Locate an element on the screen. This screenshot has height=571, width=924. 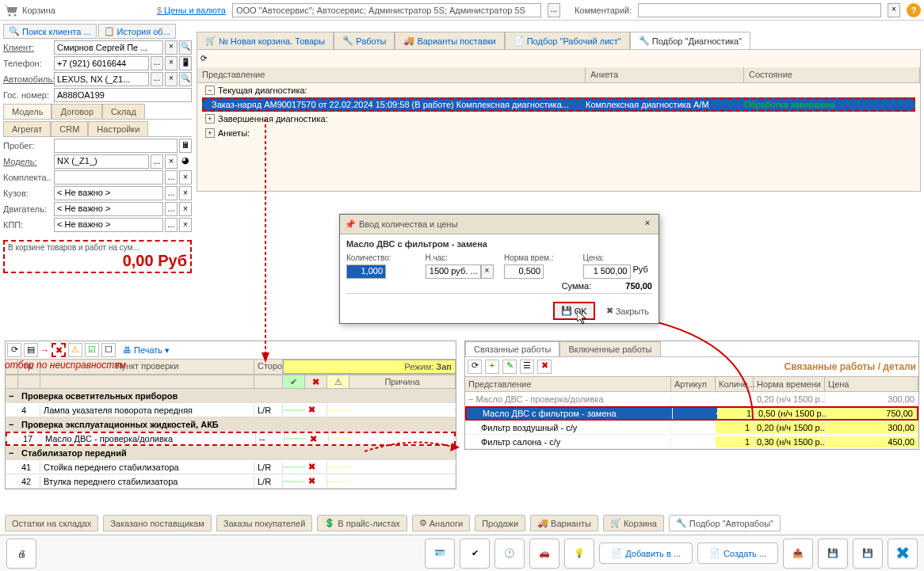
bt-stock: Остатки на складах is located at coordinates (52, 523).